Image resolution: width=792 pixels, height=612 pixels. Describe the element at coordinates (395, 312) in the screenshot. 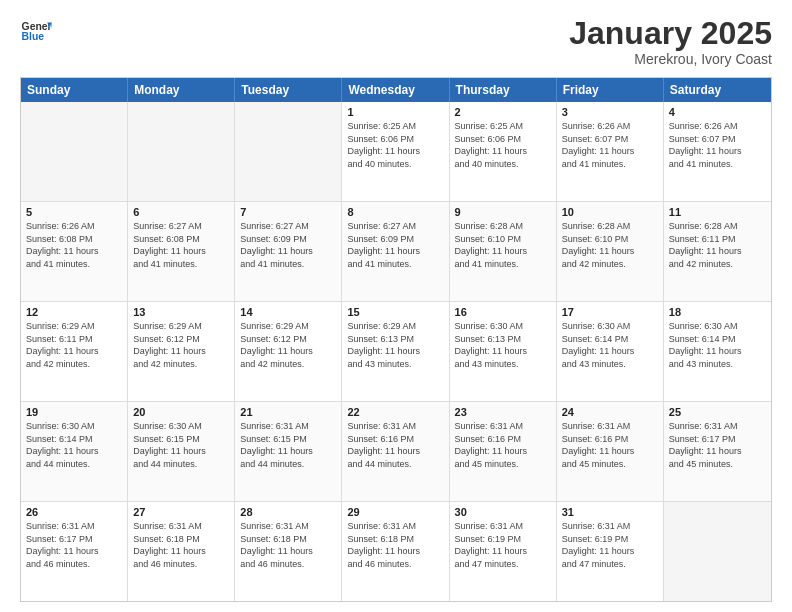

I see `day-number: 15` at that location.